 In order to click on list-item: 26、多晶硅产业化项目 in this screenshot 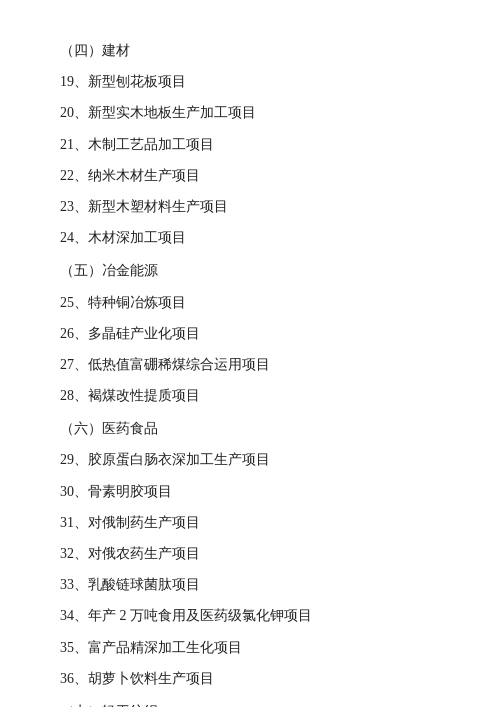, I will do `click(250, 334)`.